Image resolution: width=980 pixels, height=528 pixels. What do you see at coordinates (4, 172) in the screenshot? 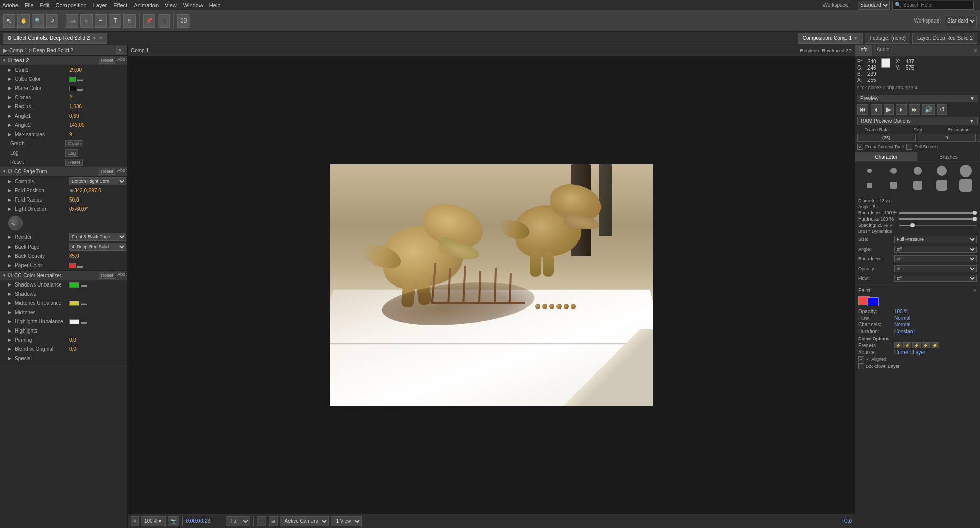
I see `cc-page-turn-triangle: ▼` at bounding box center [4, 172].